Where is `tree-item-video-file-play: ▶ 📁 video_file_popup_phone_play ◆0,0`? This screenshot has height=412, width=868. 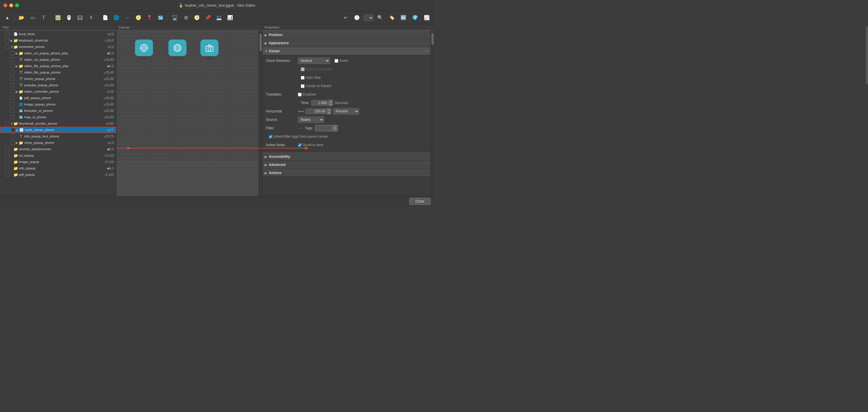
tree-item-video-file-play: ▶ 📁 video_file_popup_phone_play ◆0,0 is located at coordinates (58, 66).